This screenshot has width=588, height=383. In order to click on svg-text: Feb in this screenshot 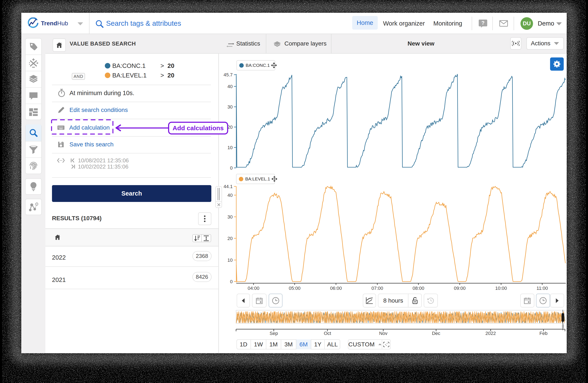, I will do `click(544, 333)`.